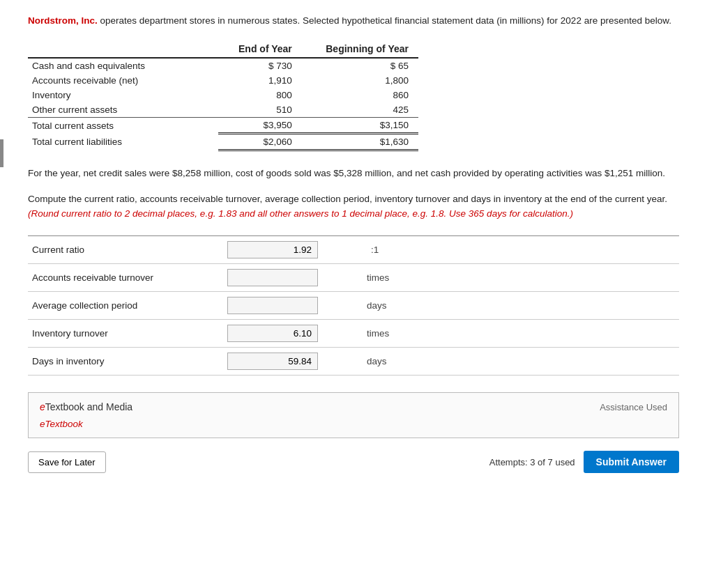 This screenshot has width=707, height=588. I want to click on table-row: Cash and cash equivalents$ 730$ 65, so click(223, 65).